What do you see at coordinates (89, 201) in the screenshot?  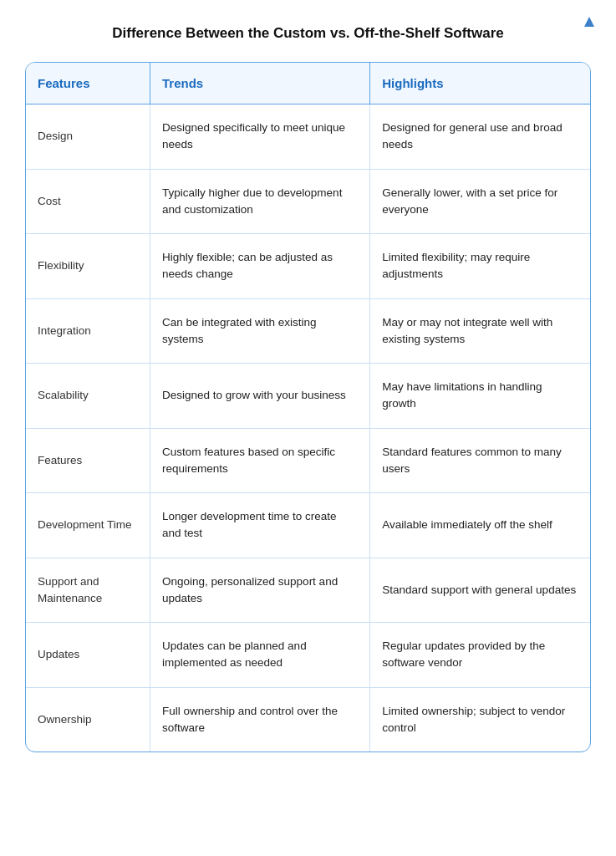 I see `cell-feature: Cost` at bounding box center [89, 201].